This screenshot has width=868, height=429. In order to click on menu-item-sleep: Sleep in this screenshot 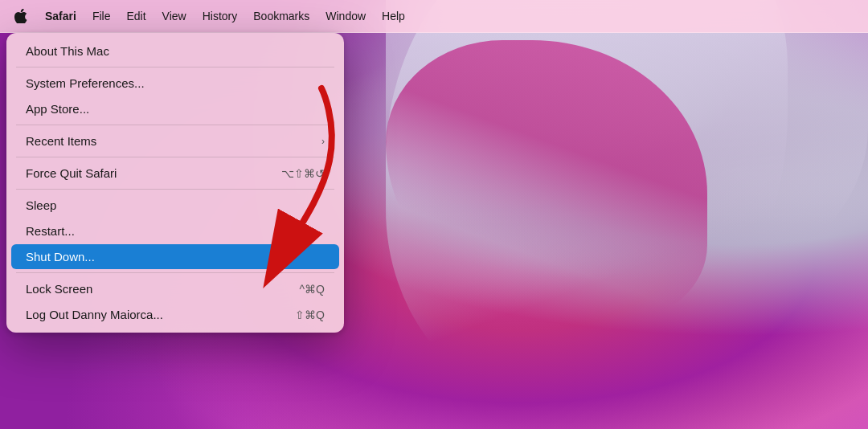, I will do `click(175, 206)`.